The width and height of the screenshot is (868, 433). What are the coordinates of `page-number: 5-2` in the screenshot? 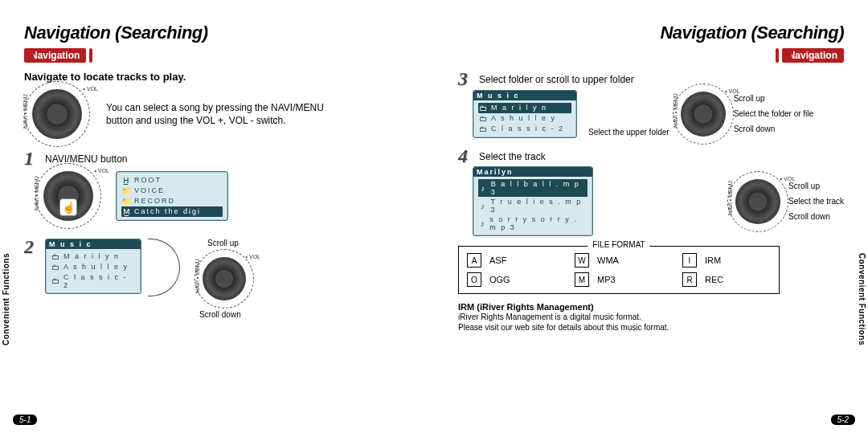 It's located at (843, 419).